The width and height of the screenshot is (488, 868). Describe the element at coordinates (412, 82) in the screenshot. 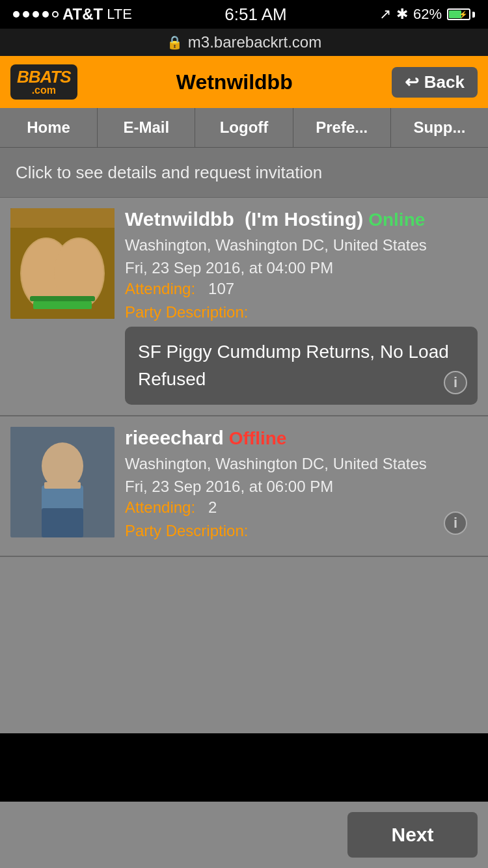

I see `back-arrow-icon: ↩` at that location.